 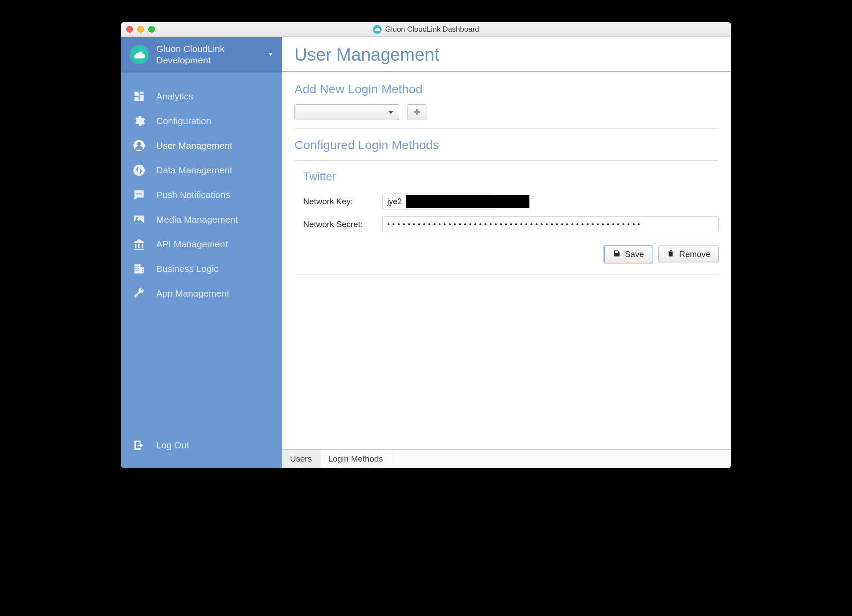 What do you see at coordinates (507, 89) in the screenshot?
I see `add-login-heading: Add New Login Method` at bounding box center [507, 89].